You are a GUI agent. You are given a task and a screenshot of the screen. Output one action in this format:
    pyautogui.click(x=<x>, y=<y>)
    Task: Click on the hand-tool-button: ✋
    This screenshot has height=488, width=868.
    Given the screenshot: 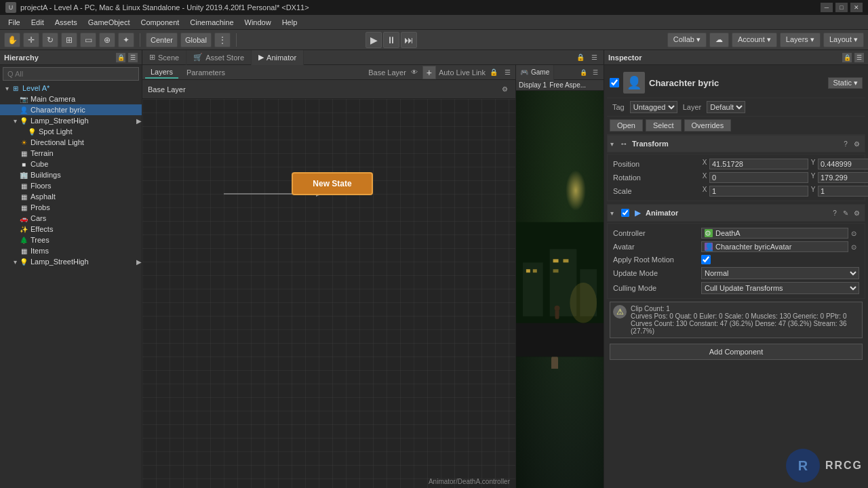 What is the action you would take?
    pyautogui.click(x=12, y=40)
    